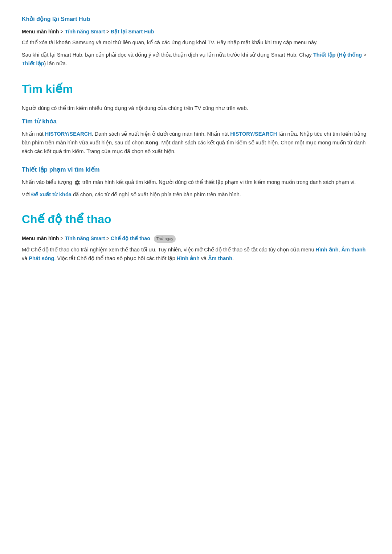 The image size is (392, 554). I want to click on keyword-search-title: Tìm từ khóa, so click(196, 121).